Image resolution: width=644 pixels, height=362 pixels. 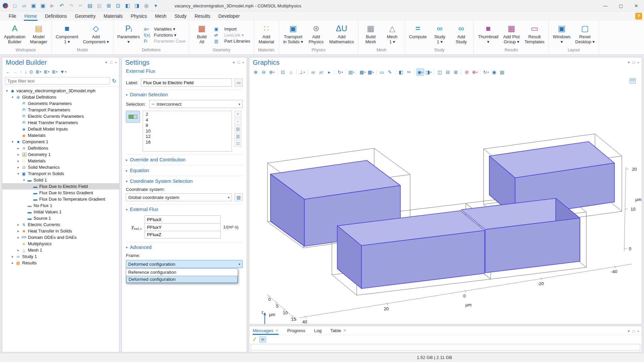 What do you see at coordinates (266, 331) in the screenshot?
I see `tab-messages: Messages ✕` at bounding box center [266, 331].